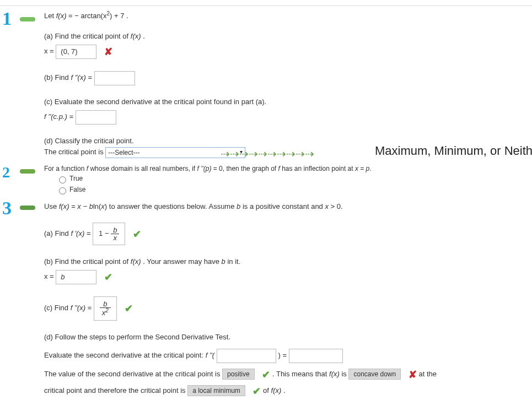 Image resolution: width=532 pixels, height=416 pixels. I want to click on q1a-answer-input: (0, 4), so click(76, 52).